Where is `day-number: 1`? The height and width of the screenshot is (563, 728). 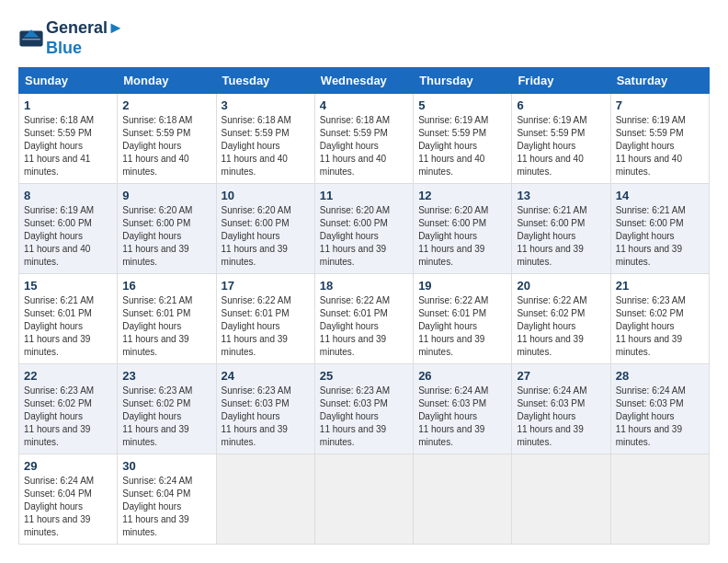
day-number: 1 is located at coordinates (68, 105).